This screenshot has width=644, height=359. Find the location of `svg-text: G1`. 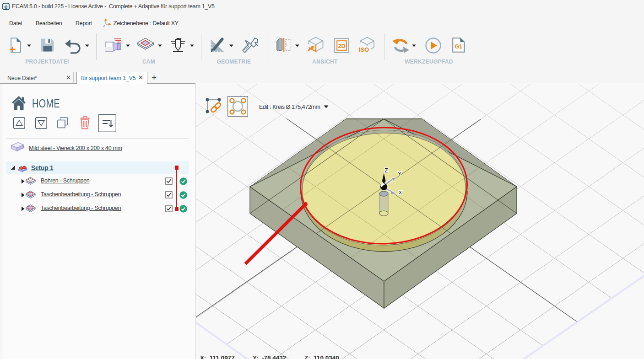

svg-text: G1 is located at coordinates (459, 47).